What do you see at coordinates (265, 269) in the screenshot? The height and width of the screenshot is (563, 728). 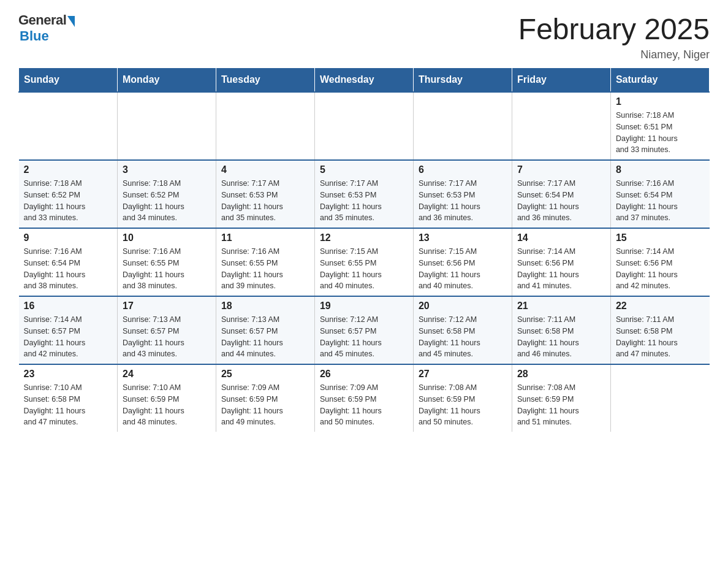 I see `day-info: Sunrise: 7:16 AM Sunset: 6:55 PM Dayligh…` at bounding box center [265, 269].